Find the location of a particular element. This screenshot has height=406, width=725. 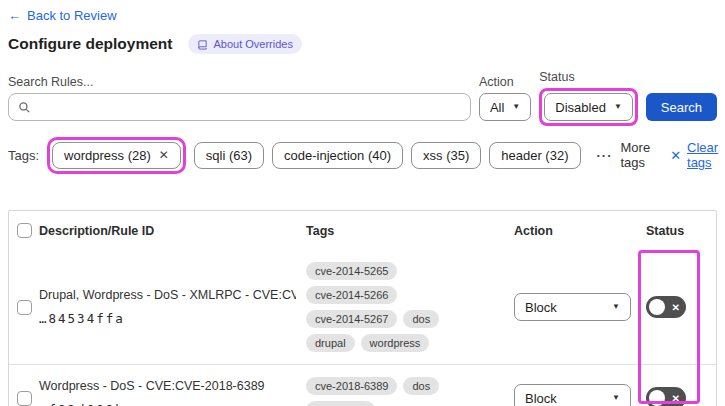

about-overrides-badge: About Overrides is located at coordinates (244, 44).